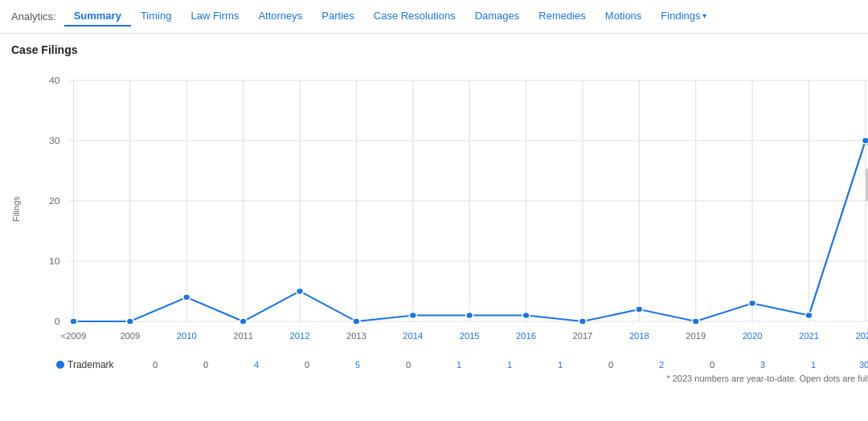 Image resolution: width=868 pixels, height=421 pixels. I want to click on nav-findings: Findings ▾, so click(683, 16).